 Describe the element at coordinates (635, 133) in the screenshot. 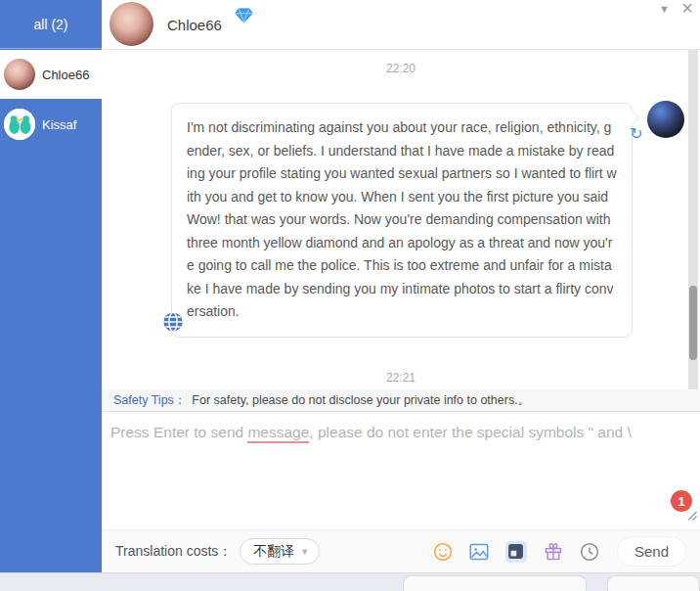

I see `resend-icon: ↺` at that location.